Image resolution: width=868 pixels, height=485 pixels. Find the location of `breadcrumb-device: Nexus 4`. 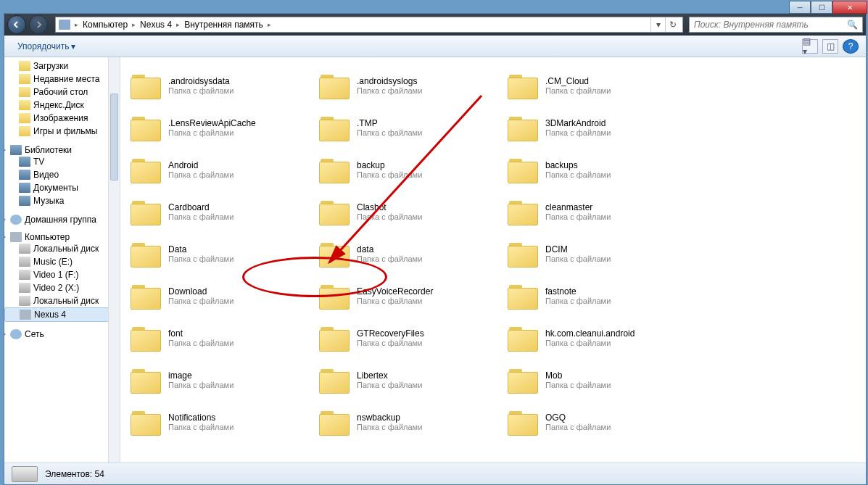

breadcrumb-device: Nexus 4 is located at coordinates (156, 25).